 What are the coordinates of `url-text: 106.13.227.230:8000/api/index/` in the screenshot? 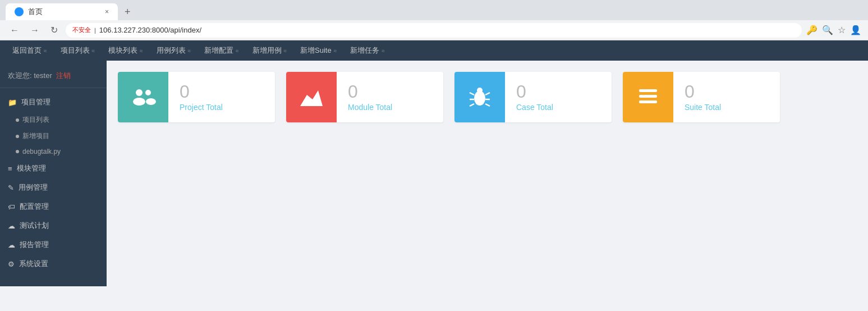 It's located at (150, 30).